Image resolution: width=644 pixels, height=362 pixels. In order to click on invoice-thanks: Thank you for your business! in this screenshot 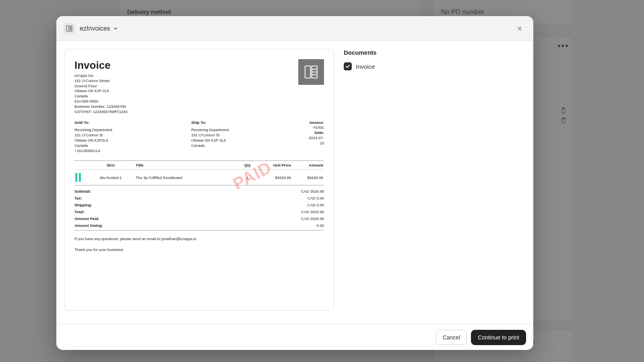, I will do `click(199, 249)`.